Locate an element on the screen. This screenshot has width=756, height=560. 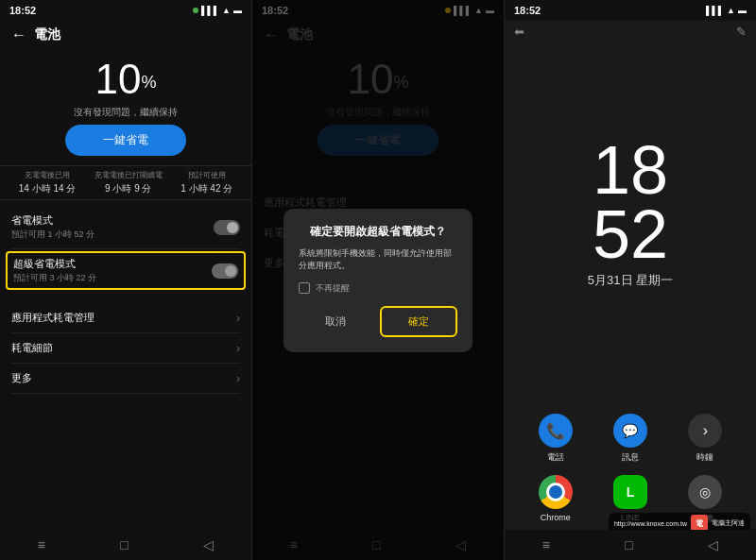
p3-edit-icon: ✎ is located at coordinates (741, 31).